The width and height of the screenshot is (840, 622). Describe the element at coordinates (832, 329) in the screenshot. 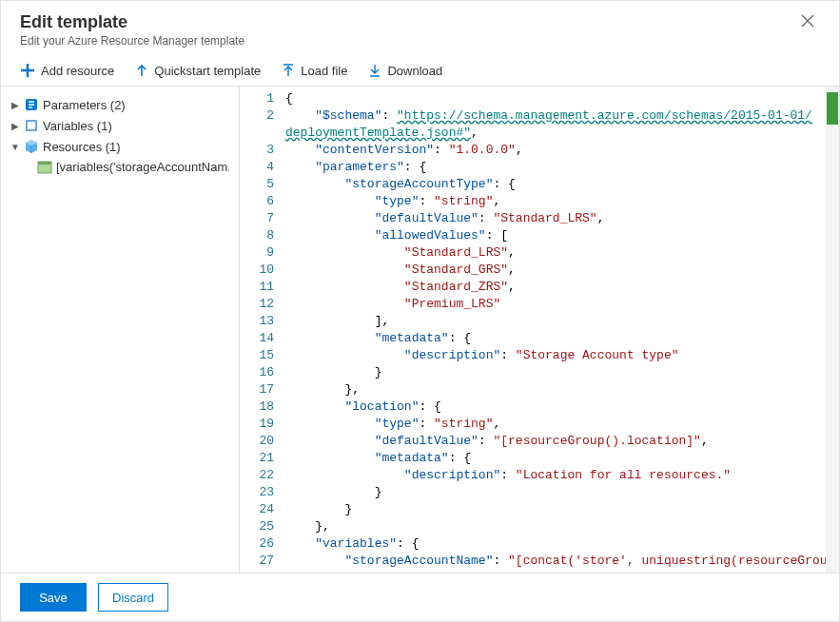

I see `vertical-scrollbar` at that location.